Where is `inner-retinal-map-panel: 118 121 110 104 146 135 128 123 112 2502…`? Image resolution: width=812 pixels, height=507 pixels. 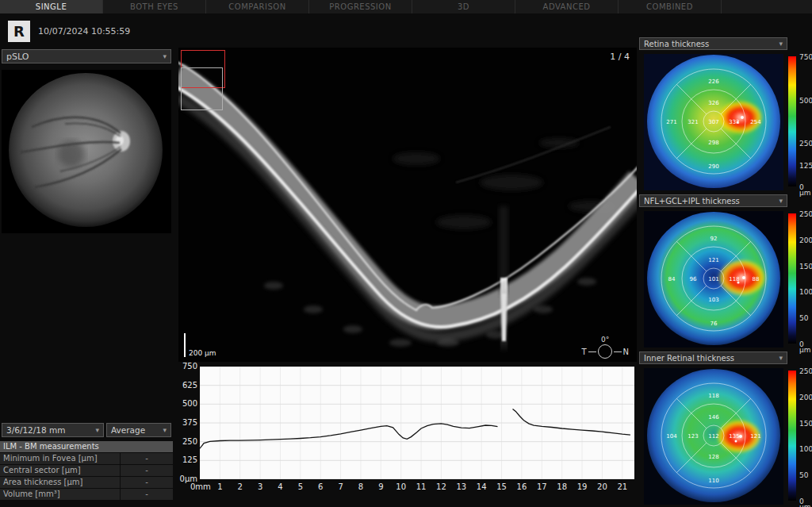 inner-retinal-map-panel: 118 121 110 104 146 135 128 123 112 2502… is located at coordinates (726, 436).